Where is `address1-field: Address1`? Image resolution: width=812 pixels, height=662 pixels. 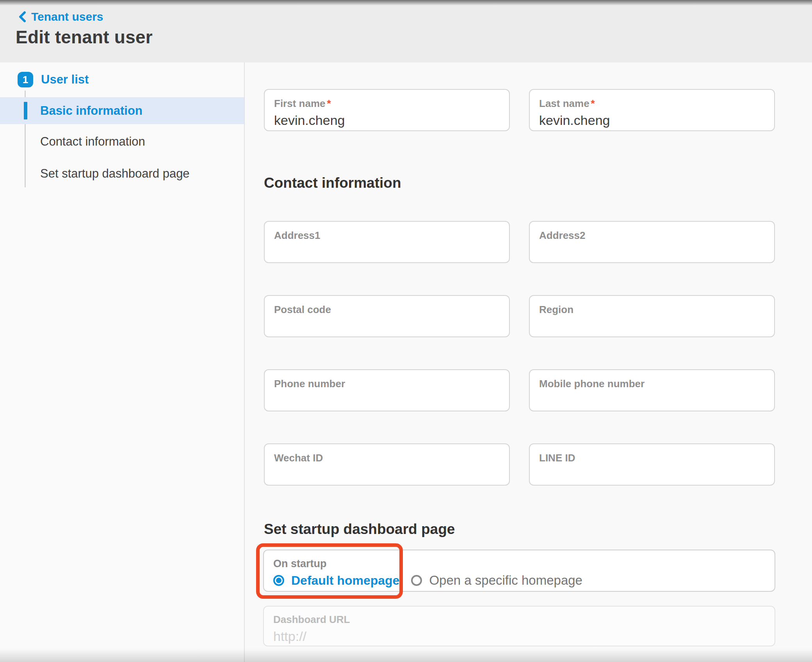 address1-field: Address1 is located at coordinates (387, 242).